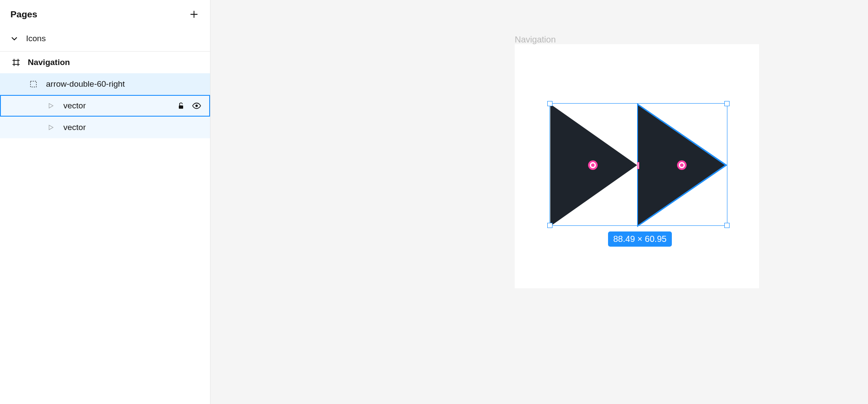 Image resolution: width=868 pixels, height=404 pixels. I want to click on frame-icon, so click(16, 62).